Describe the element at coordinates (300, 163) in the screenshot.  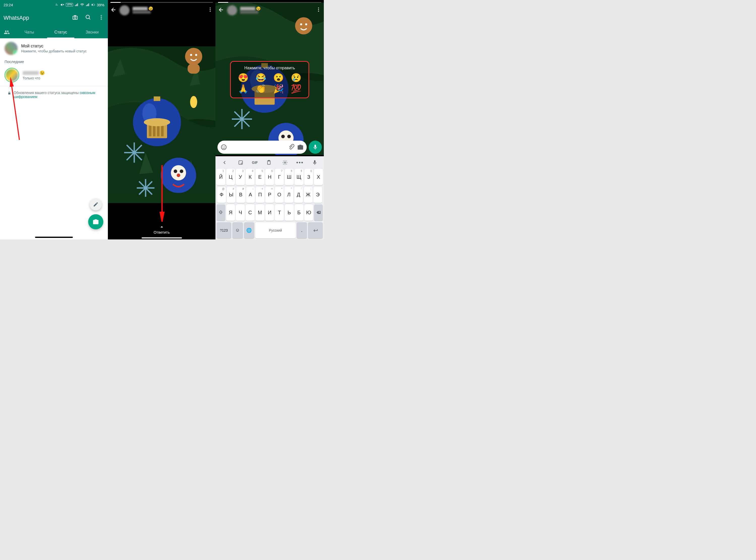
I see `kbd-more-icon: •••` at that location.